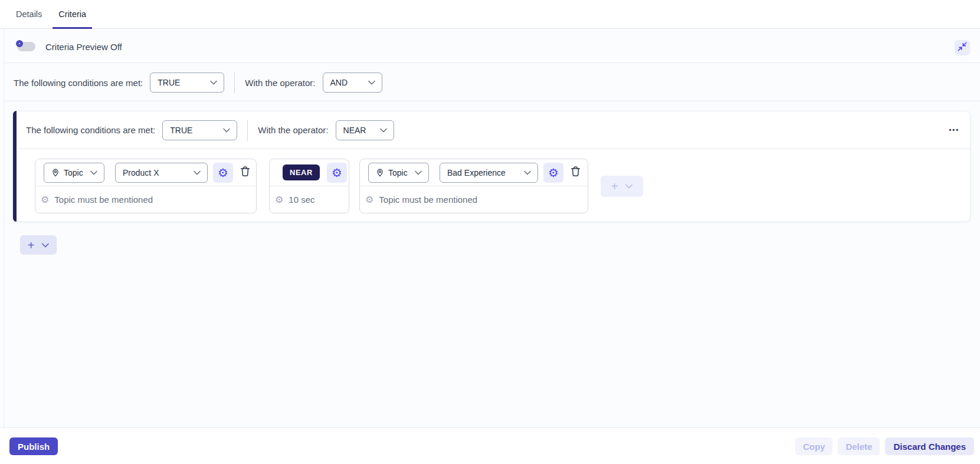  I want to click on collapse-icon, so click(962, 48).